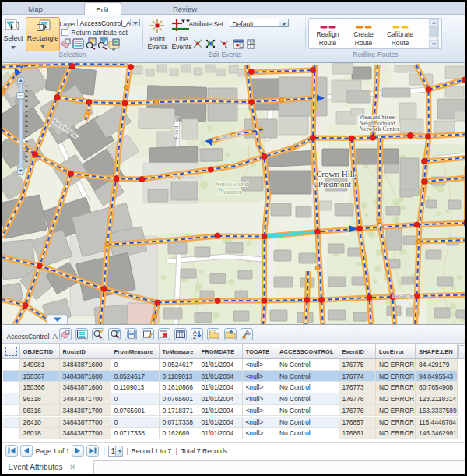 Image resolution: width=467 pixels, height=476 pixels. Describe the element at coordinates (195, 337) in the screenshot. I see `svg-text: Z` at that location.